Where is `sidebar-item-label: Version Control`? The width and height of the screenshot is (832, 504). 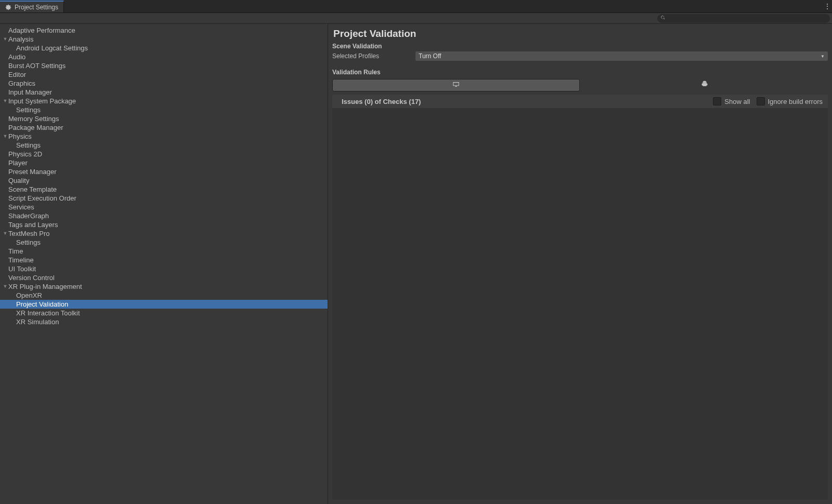 sidebar-item-label: Version Control is located at coordinates (31, 277).